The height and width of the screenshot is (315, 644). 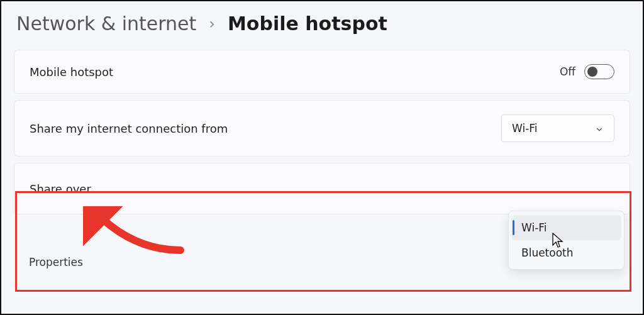 I want to click on toggle-knob, so click(x=592, y=72).